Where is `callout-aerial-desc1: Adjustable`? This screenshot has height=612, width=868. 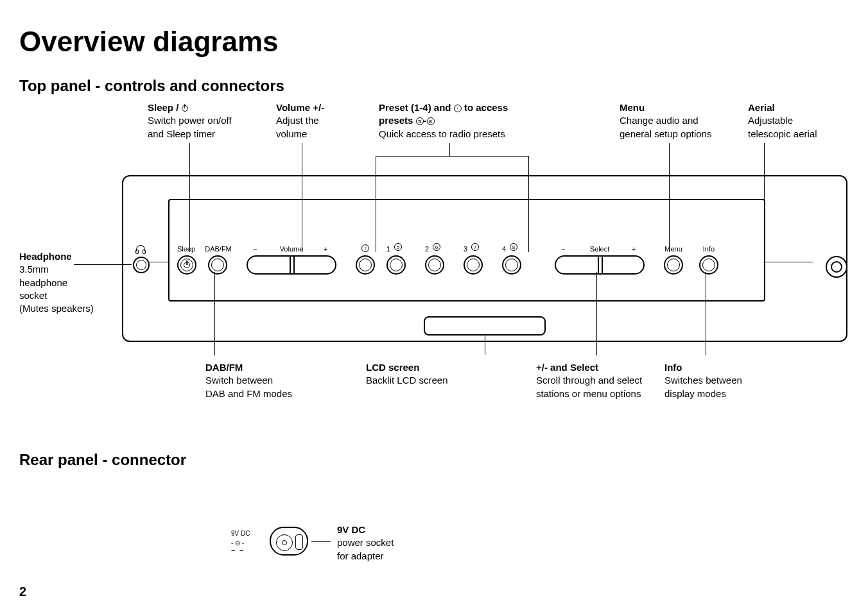
callout-aerial-desc1: Adjustable is located at coordinates (783, 121).